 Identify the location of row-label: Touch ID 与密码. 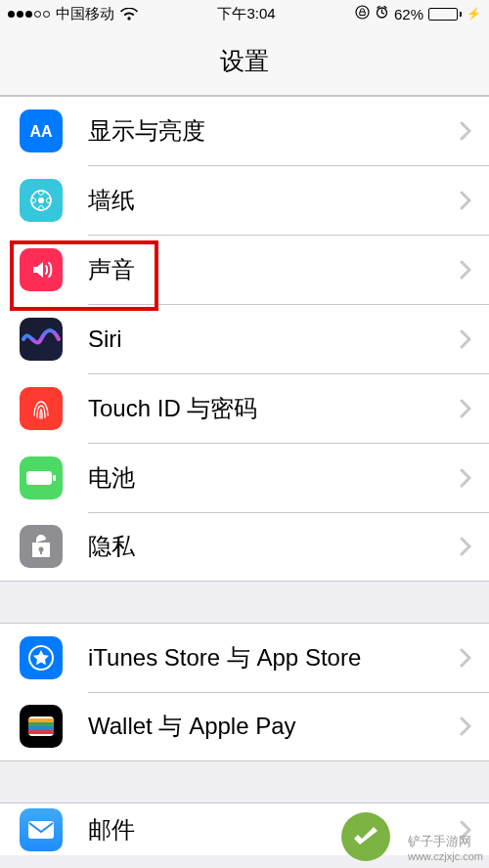
(274, 409).